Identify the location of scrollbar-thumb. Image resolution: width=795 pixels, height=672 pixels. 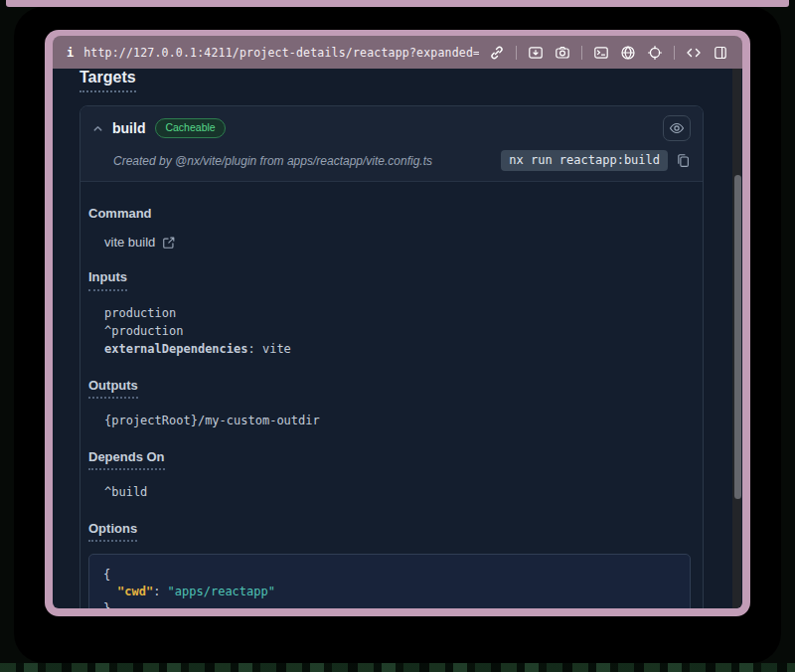
(737, 337).